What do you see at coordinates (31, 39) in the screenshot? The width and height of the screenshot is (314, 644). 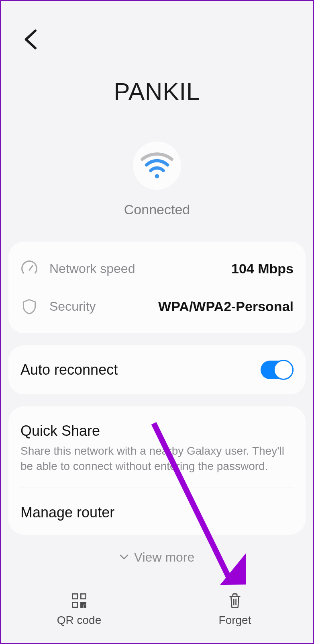 I see `back-button` at bounding box center [31, 39].